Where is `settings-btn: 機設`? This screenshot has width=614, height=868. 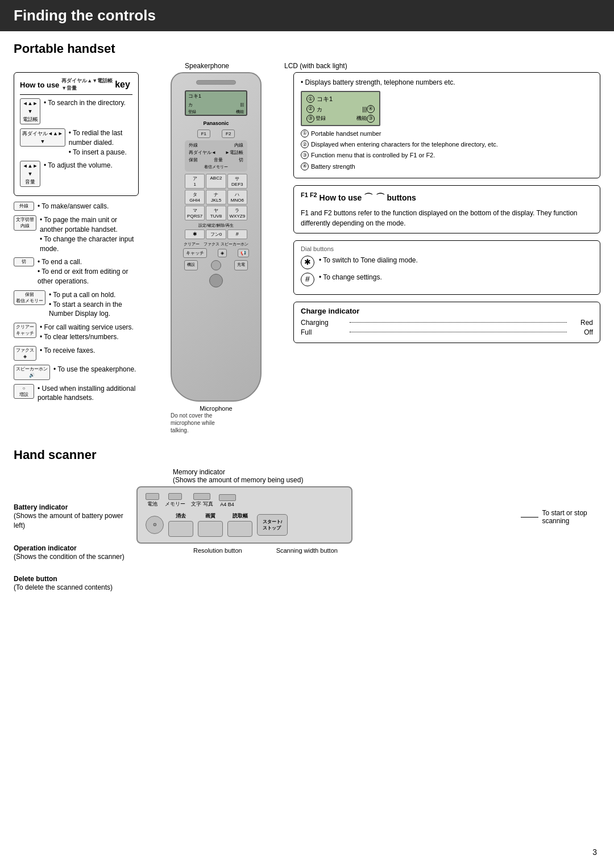
settings-btn: 機設 is located at coordinates (191, 265).